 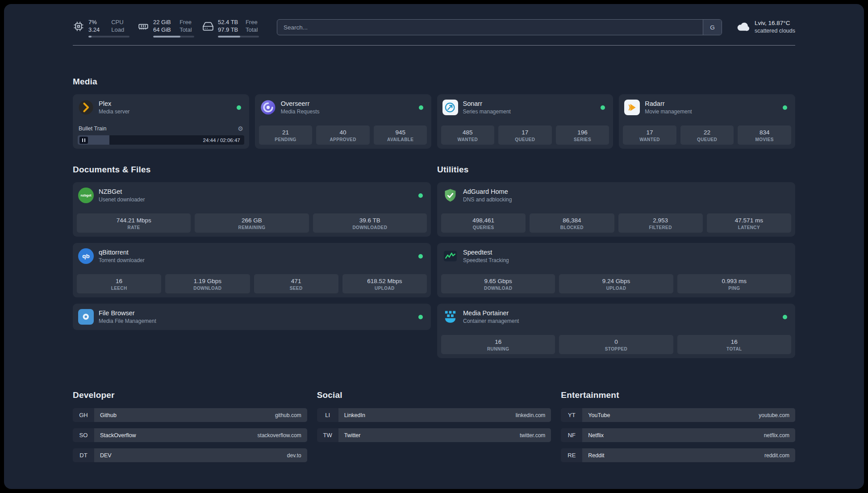 I want to click on search-input, so click(x=490, y=27).